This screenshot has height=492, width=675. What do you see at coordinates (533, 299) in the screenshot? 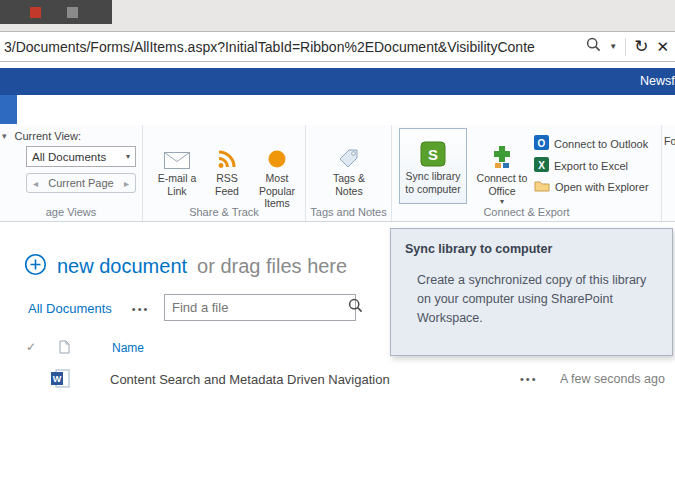
I see `tooltip-body: Create a synchronized copy of this libra…` at bounding box center [533, 299].